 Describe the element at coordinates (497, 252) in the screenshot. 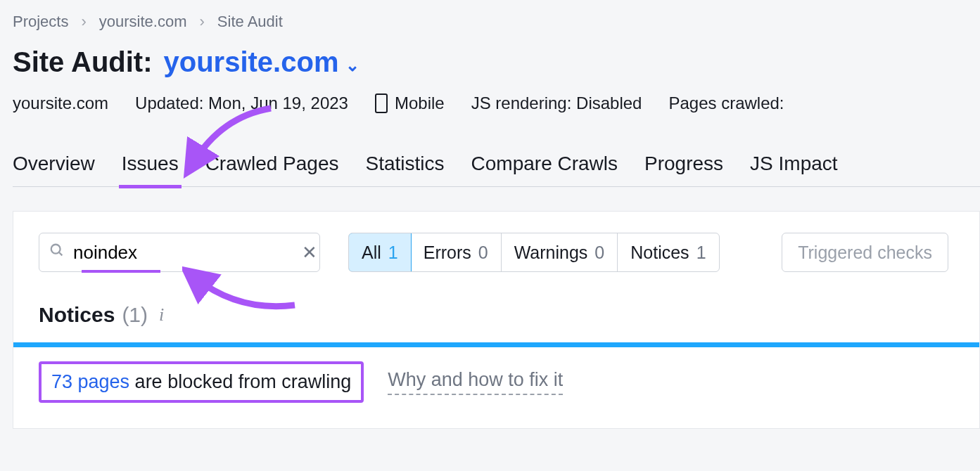

I see `filter-row: ✕ All 1 Errors 0 Warnings 0 Notices` at that location.